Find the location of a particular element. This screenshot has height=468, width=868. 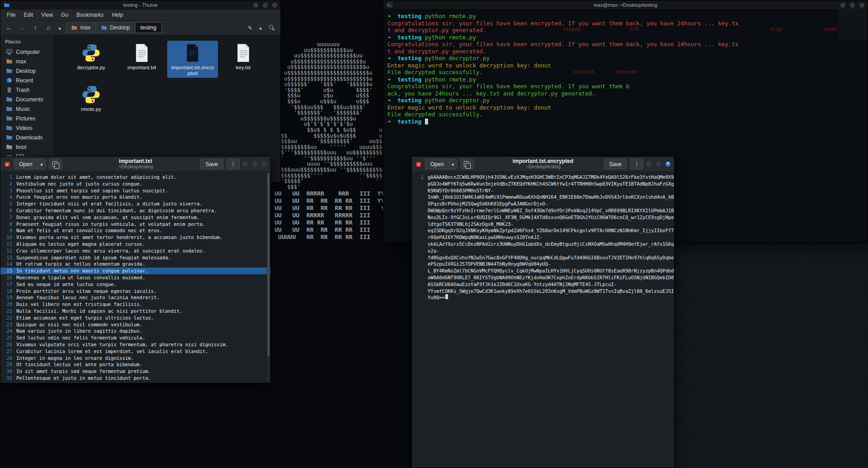

document-title-block: important.txt.encrypted ~/Desktop/testin… is located at coordinates (543, 164).